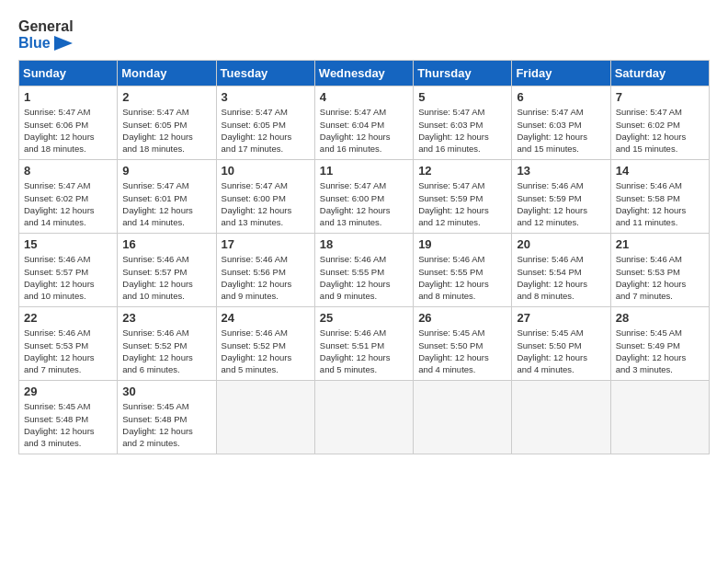 This screenshot has height=563, width=728. Describe the element at coordinates (68, 74) in the screenshot. I see `weekday-header-sunday: Sunday` at that location.